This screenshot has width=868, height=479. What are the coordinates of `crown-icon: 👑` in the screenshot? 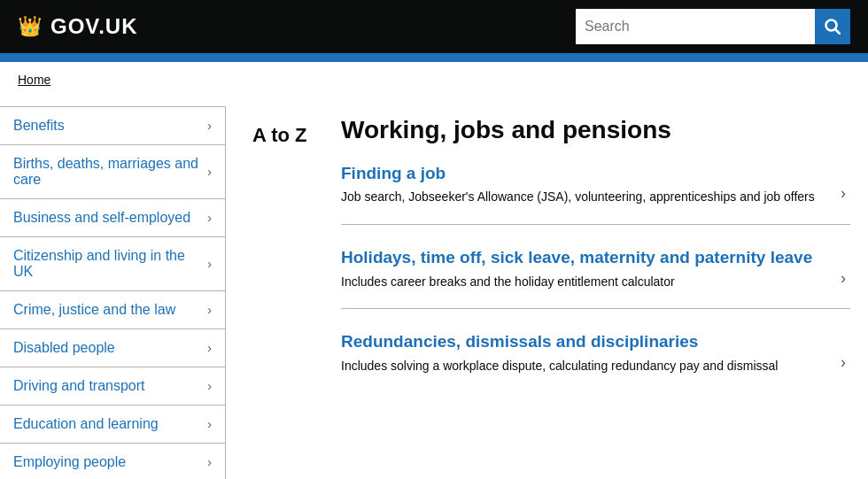 It's located at (30, 27).